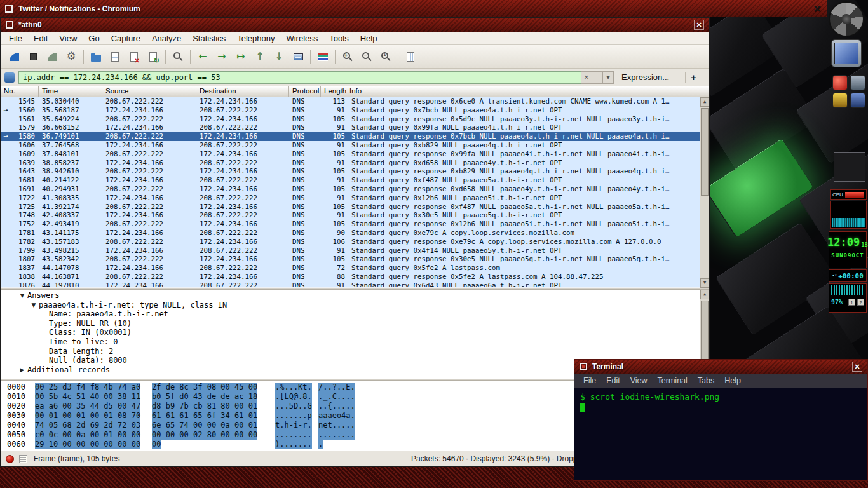 This screenshot has height=488, width=868. Describe the element at coordinates (367, 57) in the screenshot. I see `zoom-out-button` at that location.